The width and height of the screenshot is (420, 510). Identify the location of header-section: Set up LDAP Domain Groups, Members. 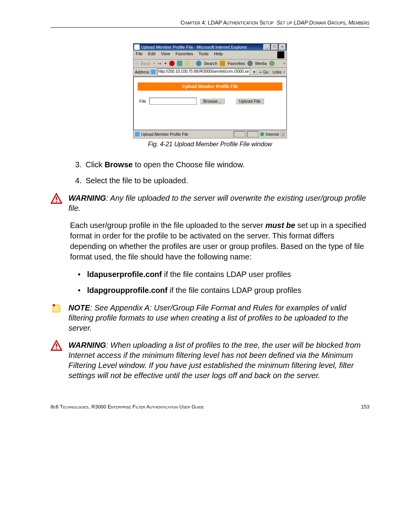
(323, 23).